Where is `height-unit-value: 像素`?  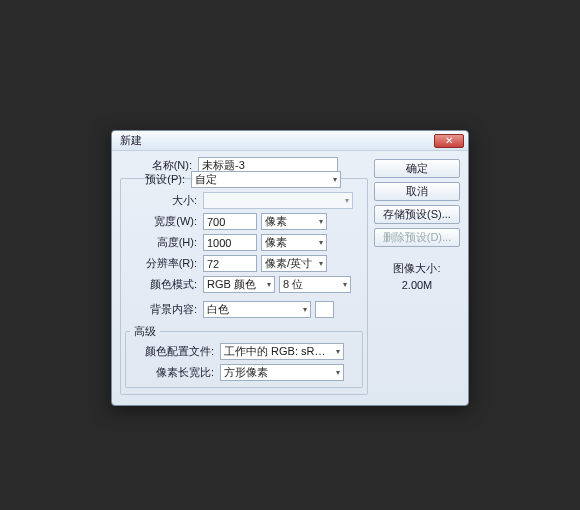
height-unit-value: 像素 is located at coordinates (276, 242).